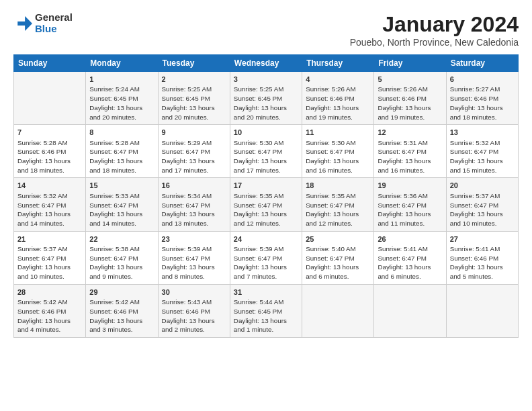 The width and height of the screenshot is (532, 411). What do you see at coordinates (339, 204) in the screenshot?
I see `calendar-cell: 18Sunrise: 5:35 AMSunset: 6:47 PMDayligh…` at bounding box center [339, 204].